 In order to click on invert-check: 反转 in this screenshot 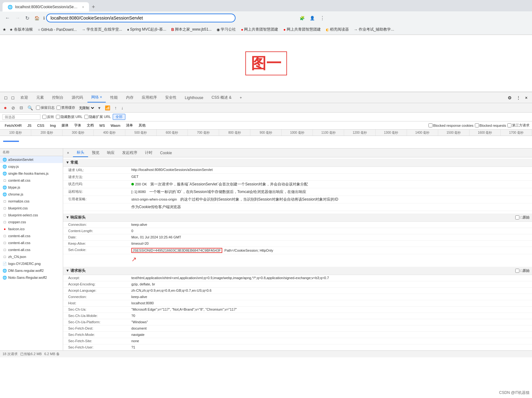, I will do `click(48, 117)`.